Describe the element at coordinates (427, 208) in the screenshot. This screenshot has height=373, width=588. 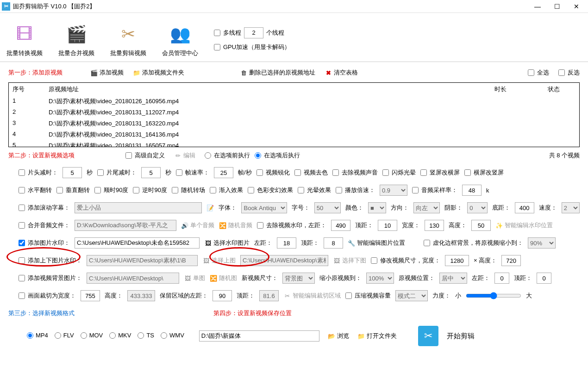
I see `direction-select: 向左` at that location.